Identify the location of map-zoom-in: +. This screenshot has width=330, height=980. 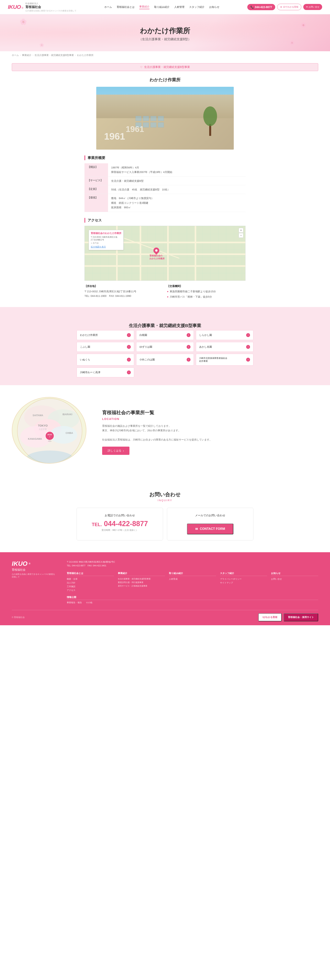
(241, 230).